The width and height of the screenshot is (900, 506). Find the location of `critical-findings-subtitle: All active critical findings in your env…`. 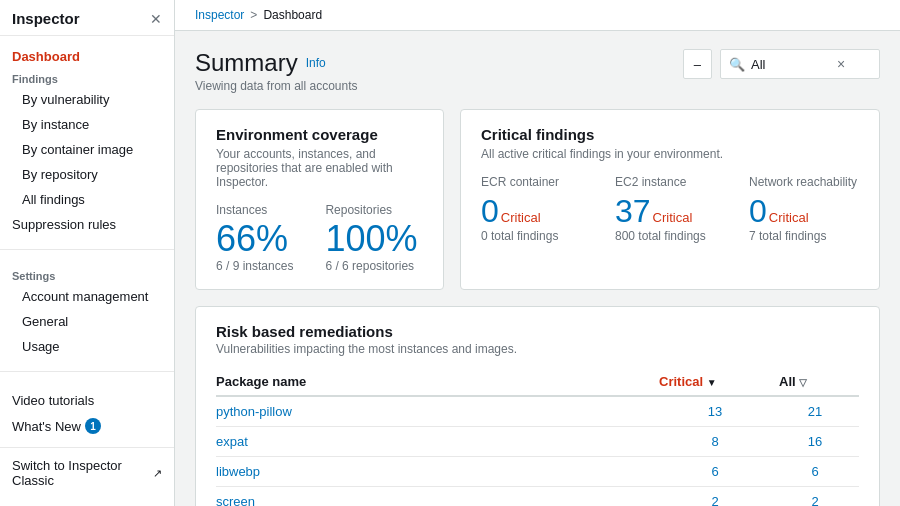

critical-findings-subtitle: All active critical findings in your env… is located at coordinates (670, 154).